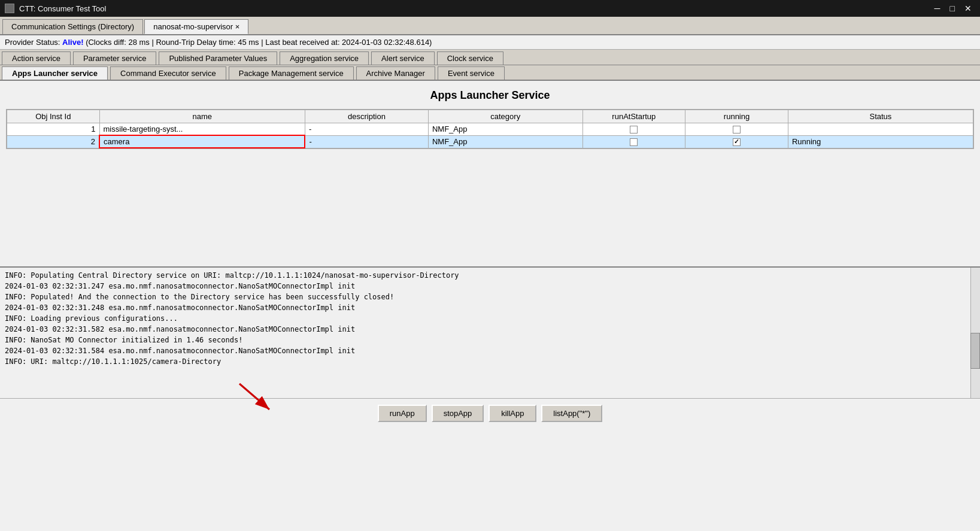 The height and width of the screenshot is (531, 980). Describe the element at coordinates (115, 58) in the screenshot. I see `tab-parameter-service: Parameter service` at that location.